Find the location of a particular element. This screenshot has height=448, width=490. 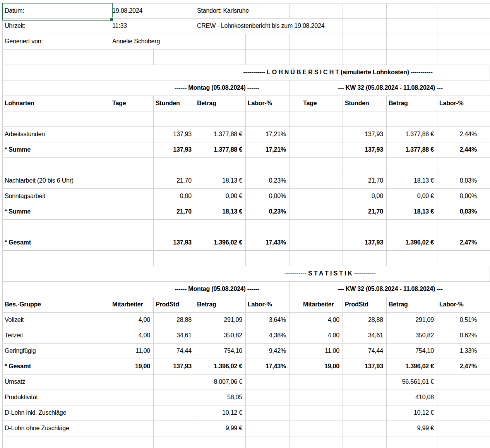

cell-montag-betrag: 9,99 € is located at coordinates (221, 429).